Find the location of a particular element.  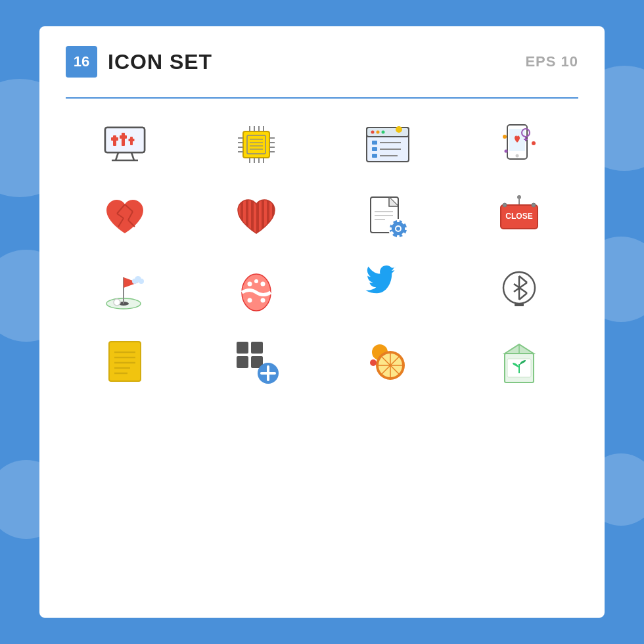

phone-feminist-cell is located at coordinates (519, 145).